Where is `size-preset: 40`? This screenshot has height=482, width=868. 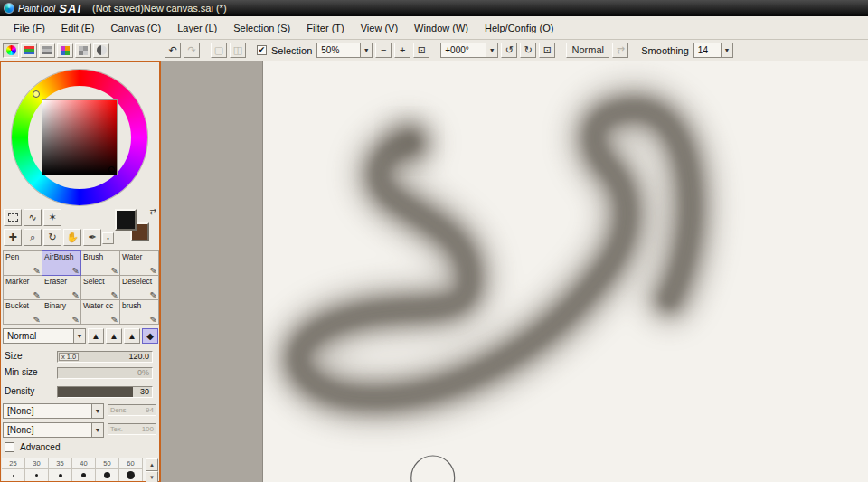
size-preset: 40 is located at coordinates (84, 470).